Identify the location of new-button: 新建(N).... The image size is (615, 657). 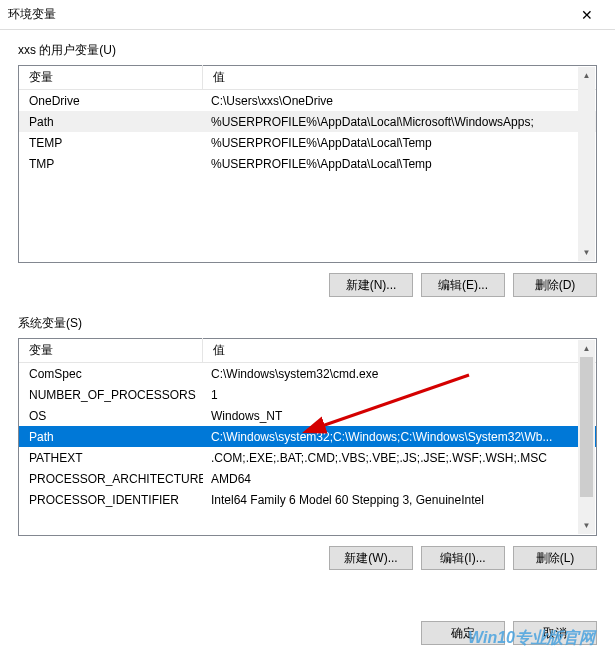
(371, 285).